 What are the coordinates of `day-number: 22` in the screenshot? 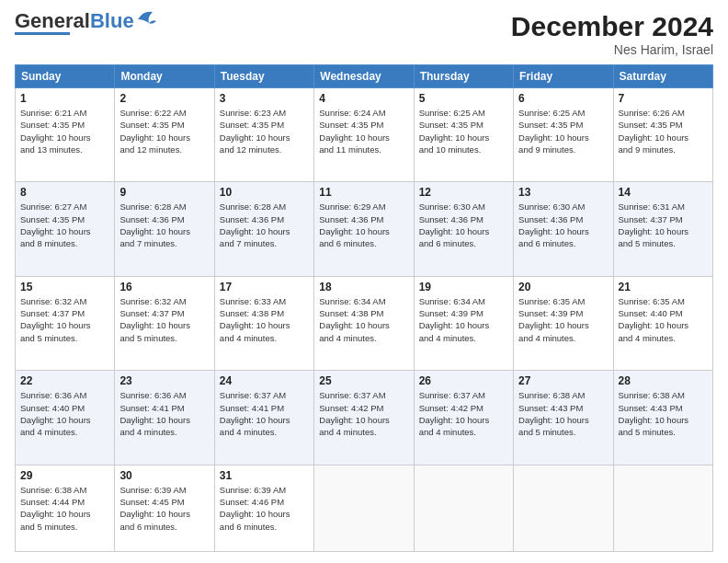 It's located at (64, 381).